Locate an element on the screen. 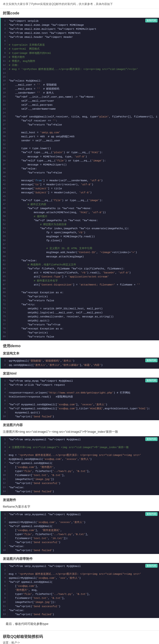 The height and width of the screenshot is (644, 159). code-text: # 示例: is located at coordinates (84, 65).